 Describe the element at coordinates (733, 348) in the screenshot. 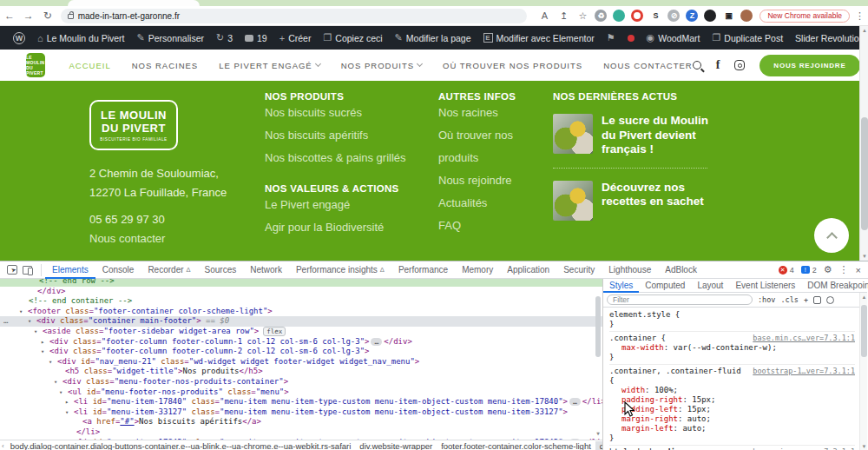

I see `css-rule: base.min.cs…ver=7.3.1:1.container {max-w…` at that location.